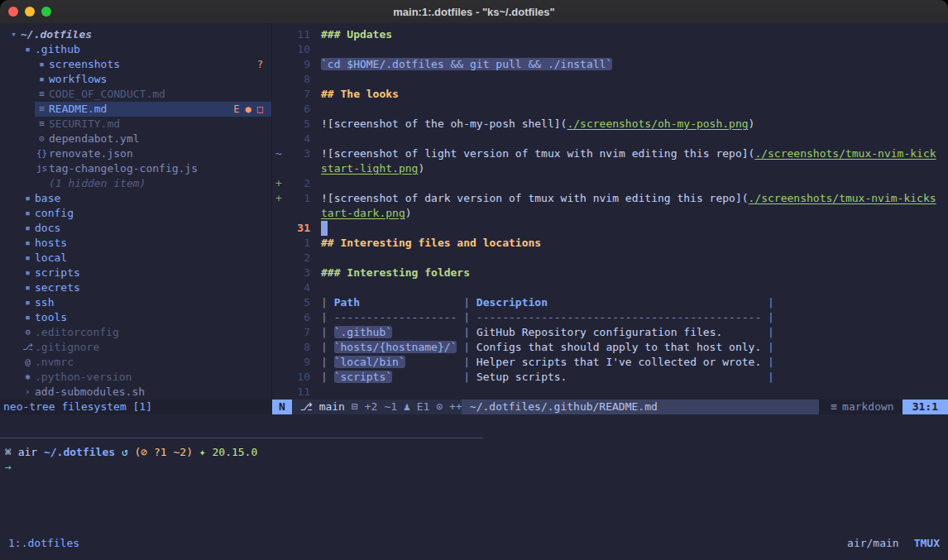 Image resolution: width=948 pixels, height=560 pixels. What do you see at coordinates (610, 169) in the screenshot?
I see `editor-line: start-light.png)` at bounding box center [610, 169].